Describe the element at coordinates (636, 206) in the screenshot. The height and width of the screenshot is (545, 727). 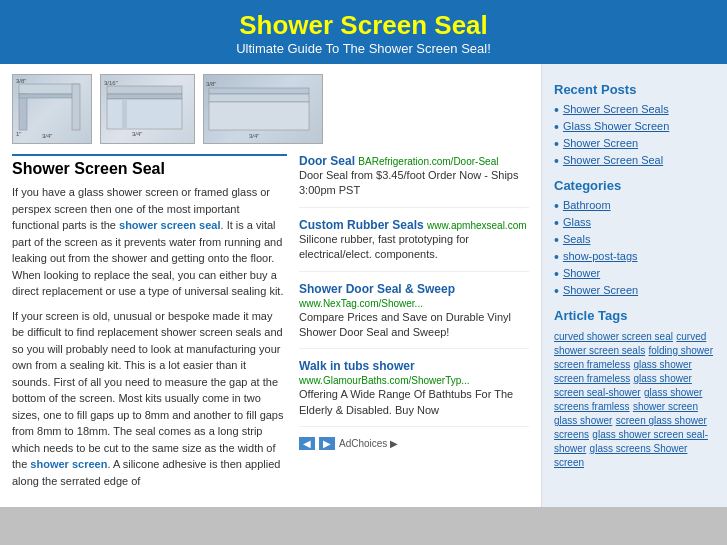
I see `category-1: Bathroom` at that location.